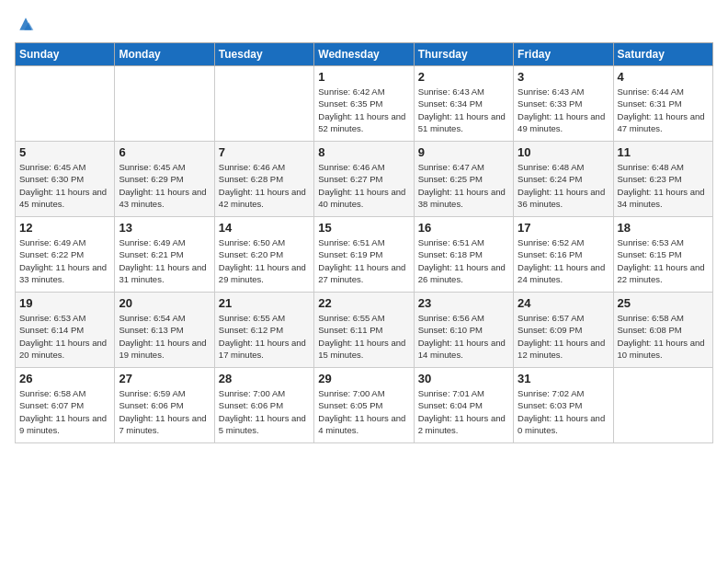  What do you see at coordinates (563, 304) in the screenshot?
I see `day-number: 24` at bounding box center [563, 304].